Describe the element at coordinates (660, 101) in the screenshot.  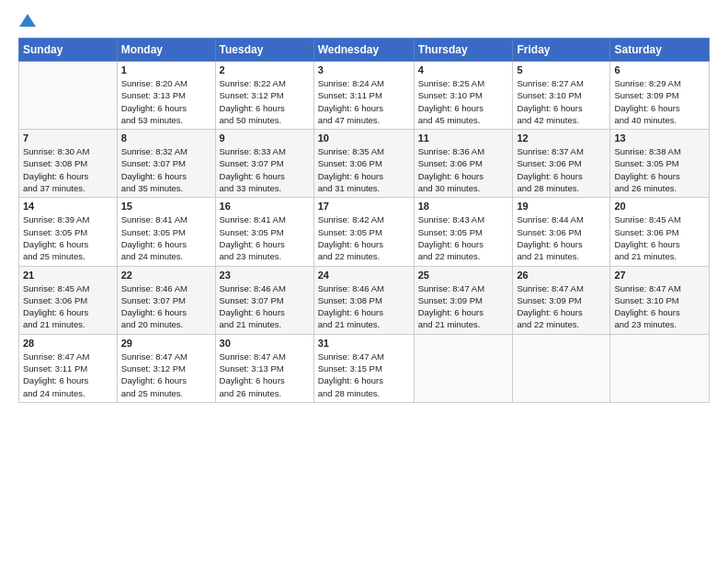
I see `day-info: Sunrise: 8:29 AMSunset: 3:09 PMDaylight:…` at that location.